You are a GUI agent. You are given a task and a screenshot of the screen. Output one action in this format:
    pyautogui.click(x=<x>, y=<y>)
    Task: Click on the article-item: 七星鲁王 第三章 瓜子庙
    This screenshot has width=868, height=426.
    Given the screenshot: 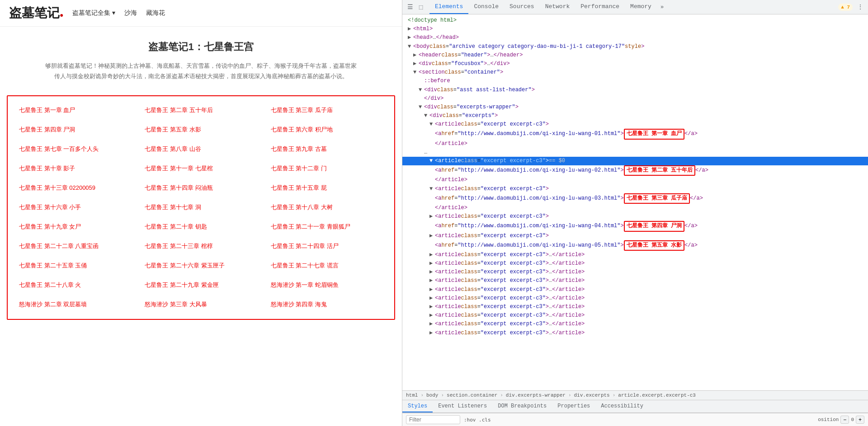 What is the action you would take?
    pyautogui.click(x=327, y=110)
    